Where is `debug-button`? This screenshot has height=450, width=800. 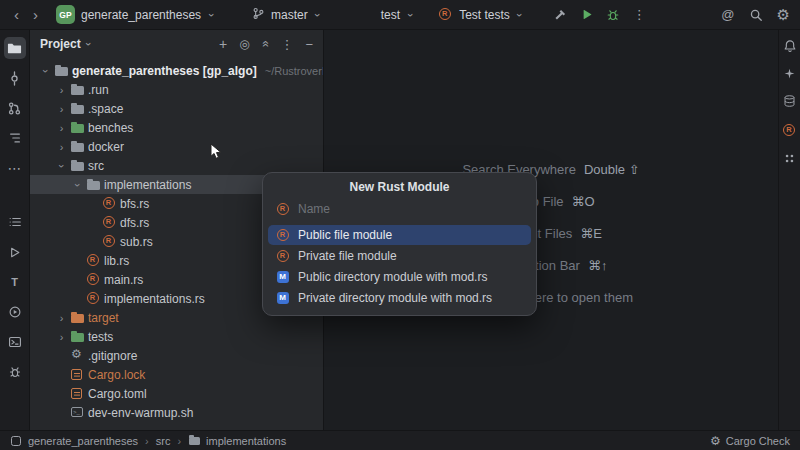
debug-button is located at coordinates (613, 15).